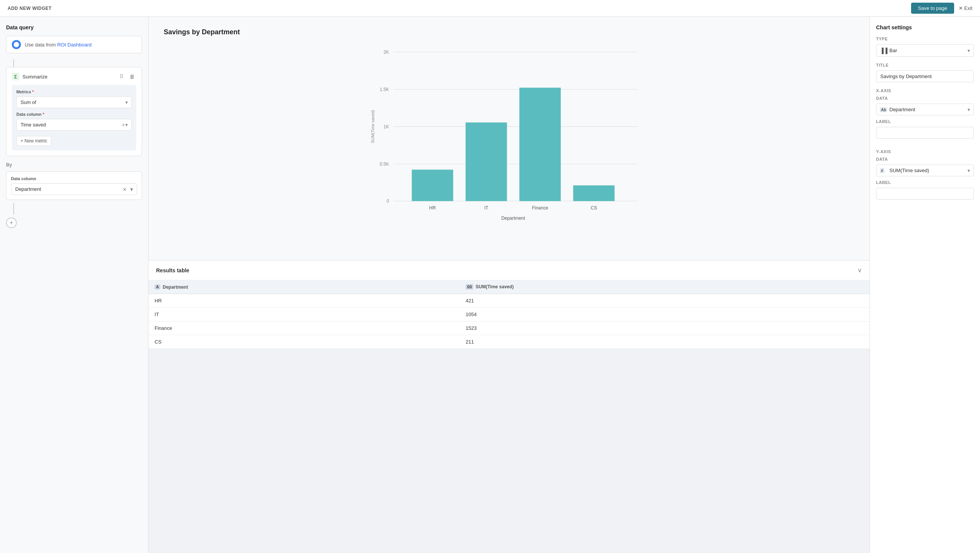  I want to click on y-data-select: SUM(Time saved), so click(925, 171).